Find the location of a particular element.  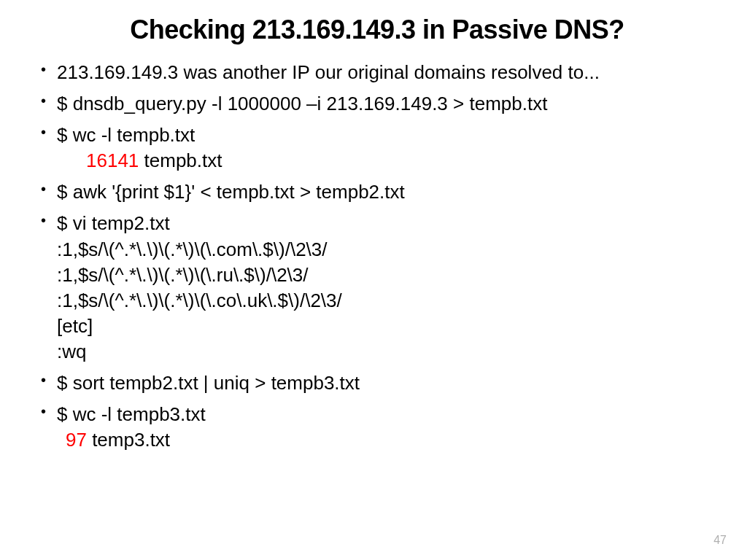

bullet-text: $ awk '{print $1}' < tempb.txt > tempb2.… is located at coordinates (231, 192).